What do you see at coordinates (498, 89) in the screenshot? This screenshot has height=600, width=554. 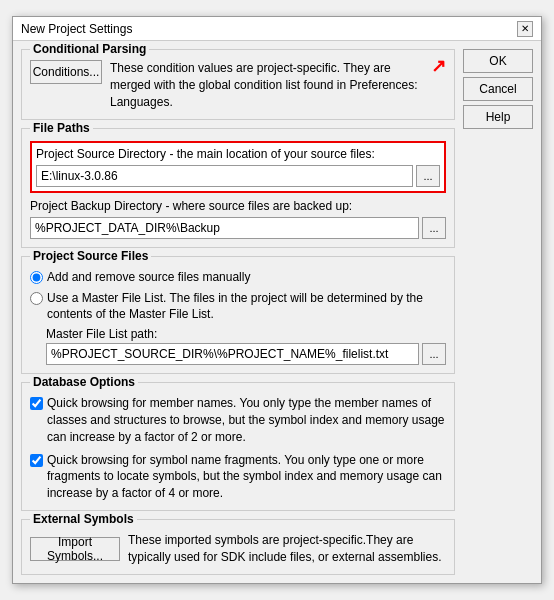 I see `cancel-button: Cancel` at bounding box center [498, 89].